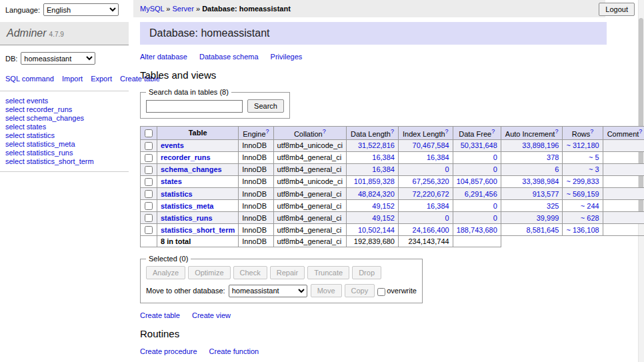 The width and height of the screenshot is (644, 362). I want to click on data-free-link: 50,331,648, so click(479, 145).